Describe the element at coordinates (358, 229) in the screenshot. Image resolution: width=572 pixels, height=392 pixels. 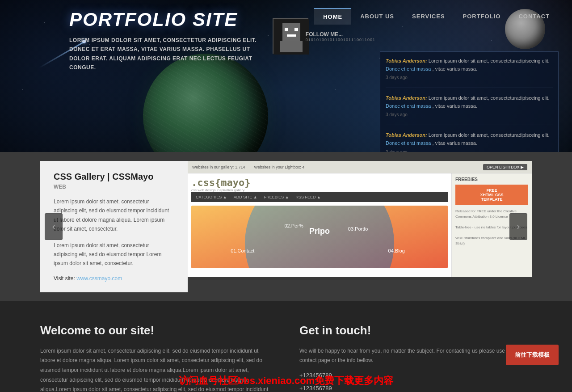
I see `svg-text: 03.Portfo` at that location.